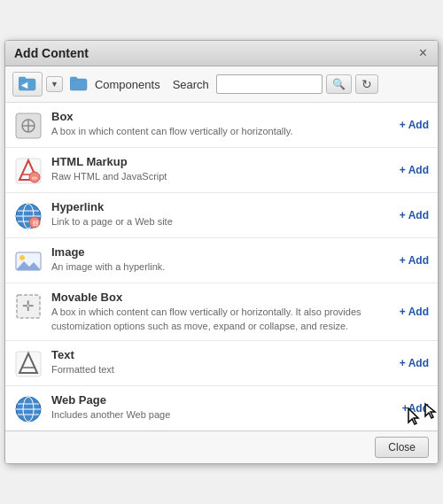  I want to click on box-desc: A box in which content can flow vertical…, so click(222, 131).